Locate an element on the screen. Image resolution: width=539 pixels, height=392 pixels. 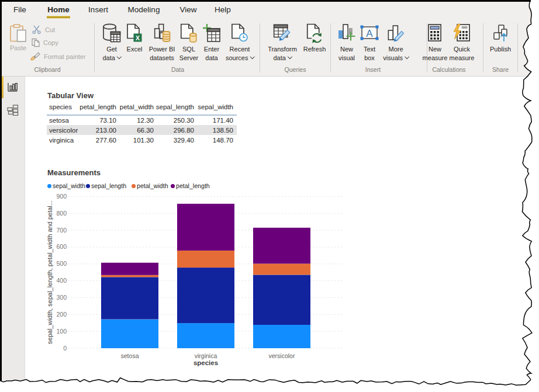
svg-text: species is located at coordinates (206, 363).